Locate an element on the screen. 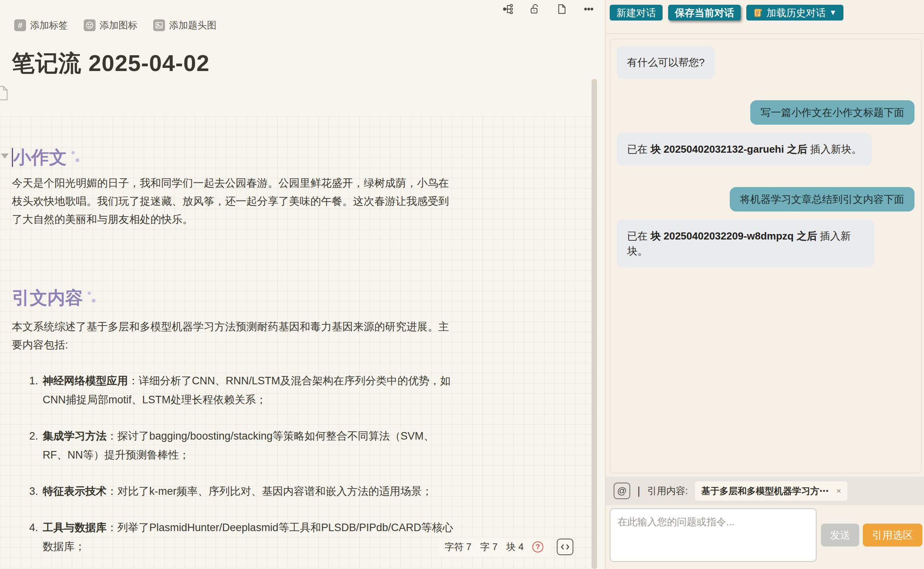  list-number: 4. is located at coordinates (34, 528).